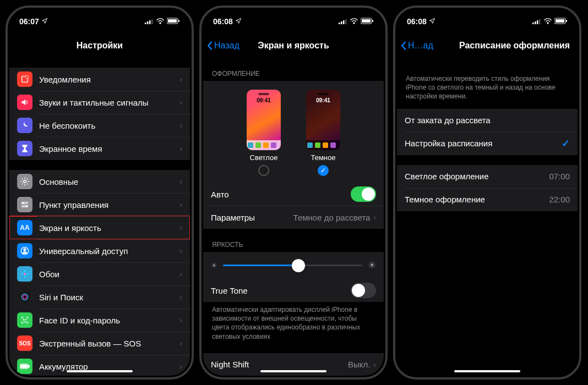 Image resolution: width=588 pixels, height=385 pixels. Describe the element at coordinates (109, 251) in the screenshot. I see `row-label: Универсальный доступ` at that location.